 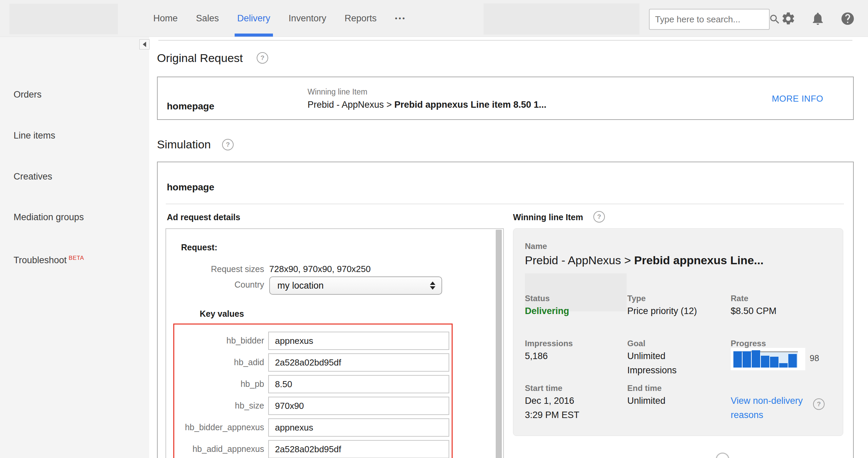 I want to click on logo-placeholder, so click(x=64, y=19).